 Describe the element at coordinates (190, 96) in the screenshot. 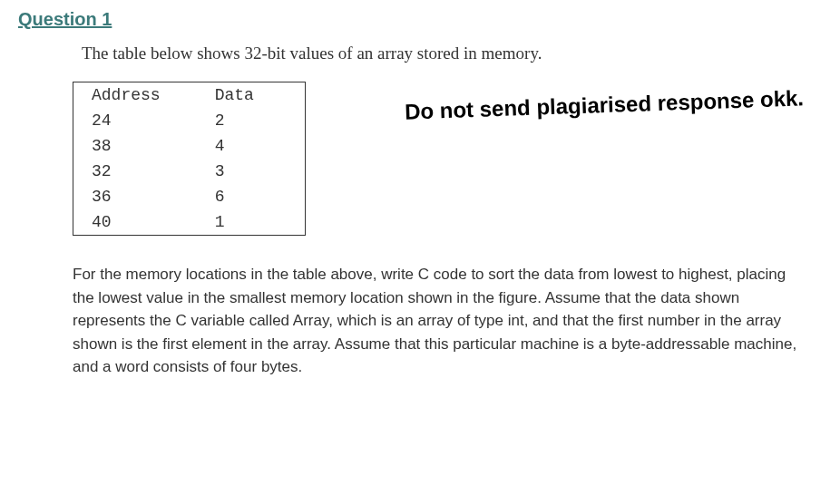

I see `table-header-row: Address Data` at that location.